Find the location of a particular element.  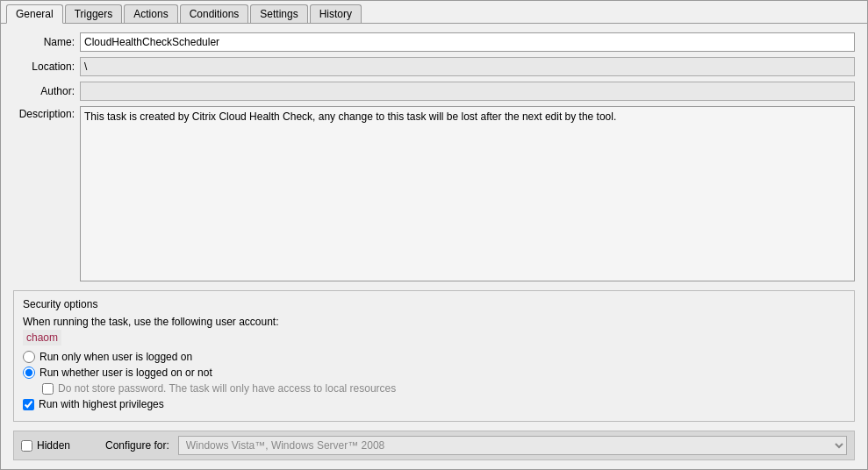

option2-row: Run whether user is logged on or not is located at coordinates (434, 373).